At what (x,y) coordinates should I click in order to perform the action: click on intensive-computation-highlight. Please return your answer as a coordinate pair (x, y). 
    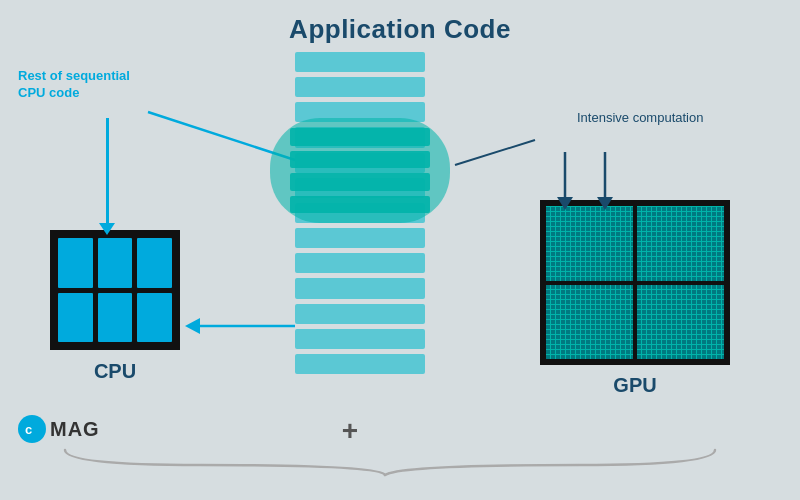
    Looking at the image, I should click on (360, 170).